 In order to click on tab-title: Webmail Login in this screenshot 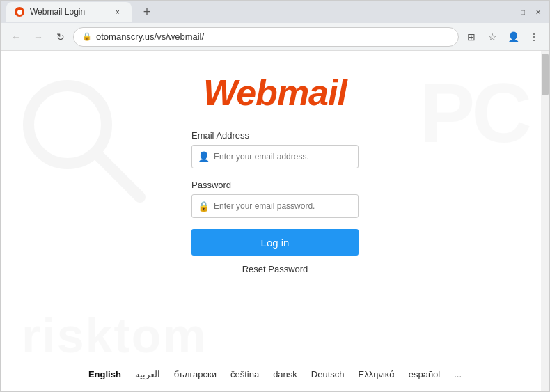, I will do `click(57, 12)`.